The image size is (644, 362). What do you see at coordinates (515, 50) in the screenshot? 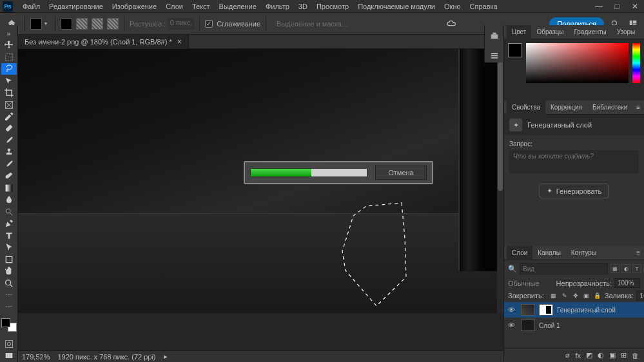
I see `color-panel-swatch` at bounding box center [515, 50].